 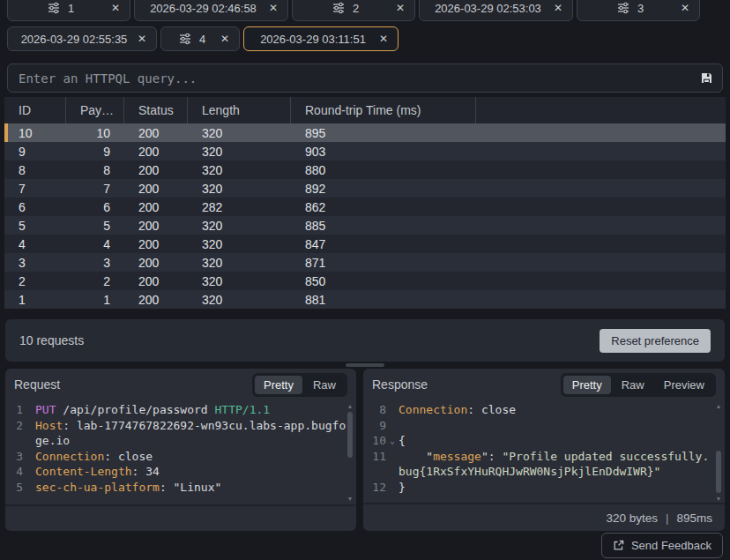 I want to click on request-panel: Request PrettyRaw 1PUT /api/profile/pass…, so click(x=181, y=450).